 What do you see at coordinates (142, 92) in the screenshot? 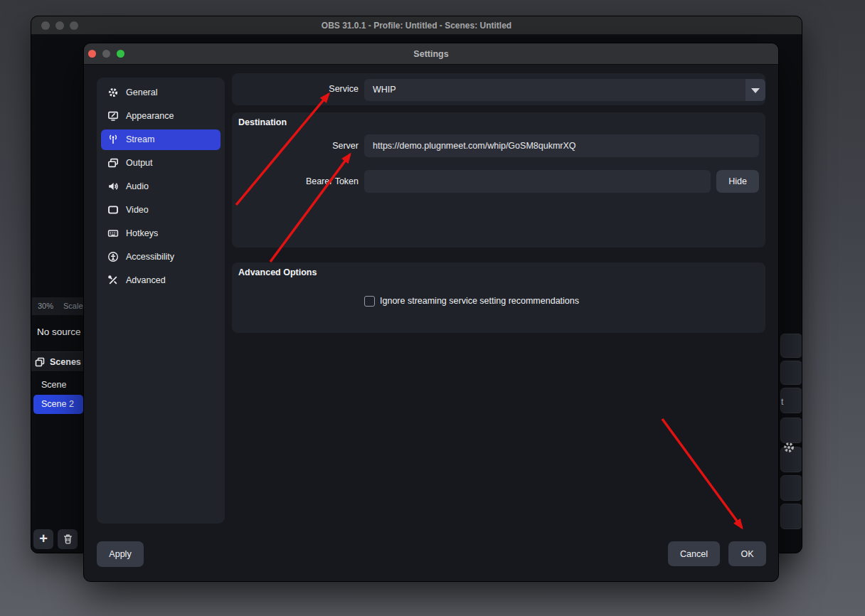
I see `sidebar-item-label: General` at bounding box center [142, 92].